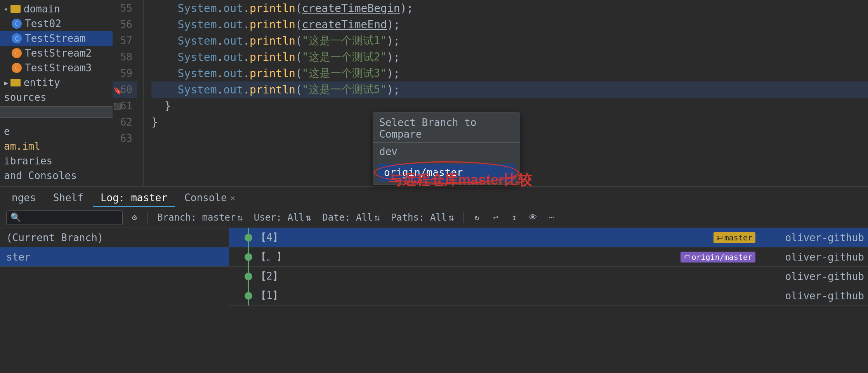  I want to click on tab-console-close: ×, so click(233, 198).